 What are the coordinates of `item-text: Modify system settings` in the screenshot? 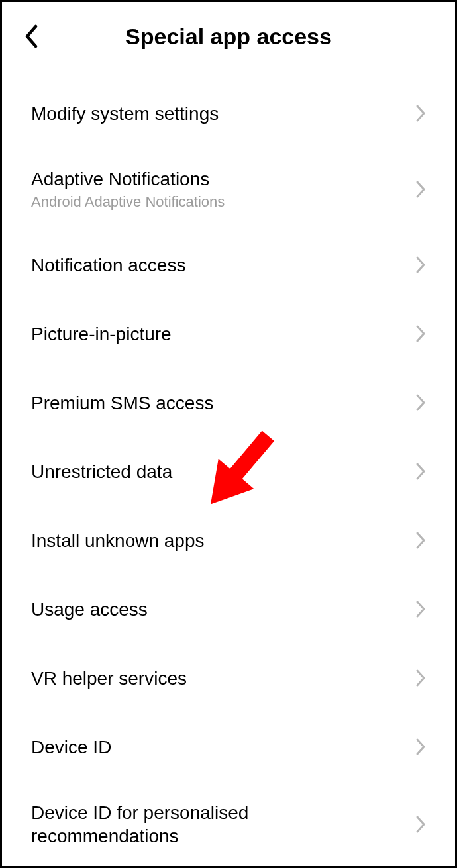 It's located at (125, 114).